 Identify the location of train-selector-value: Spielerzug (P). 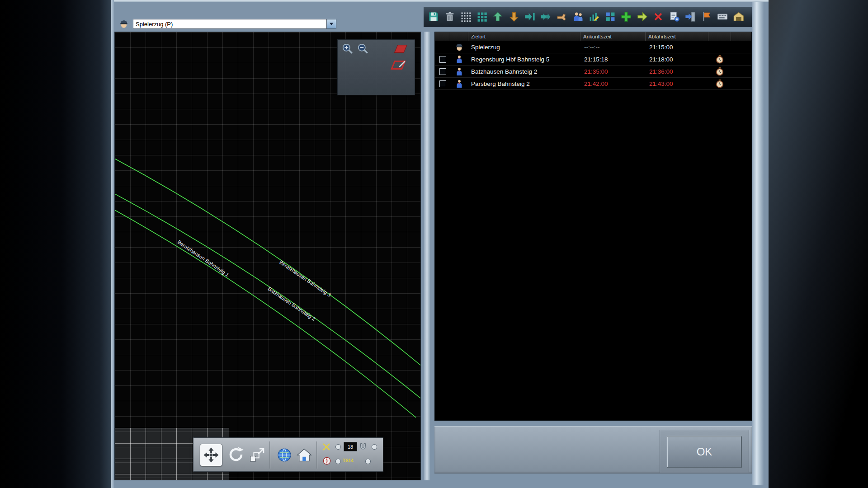
(230, 24).